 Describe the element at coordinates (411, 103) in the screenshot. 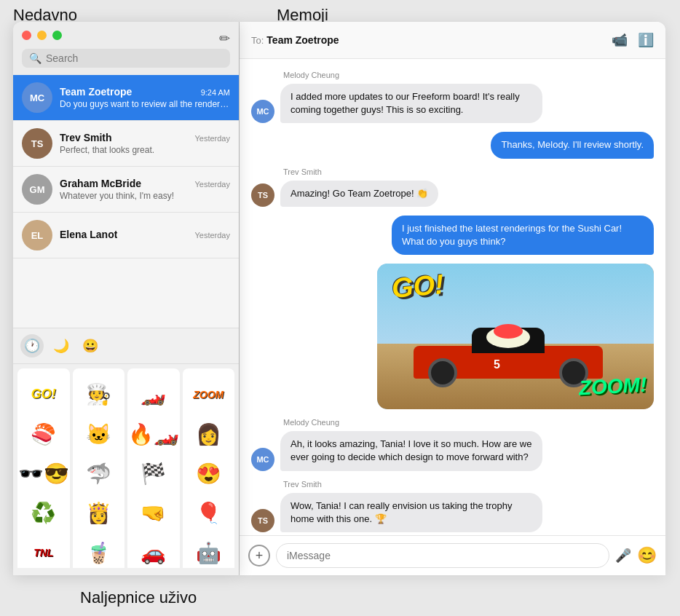

I see `bubble-1: I added more updates to our Freeform boa…` at that location.